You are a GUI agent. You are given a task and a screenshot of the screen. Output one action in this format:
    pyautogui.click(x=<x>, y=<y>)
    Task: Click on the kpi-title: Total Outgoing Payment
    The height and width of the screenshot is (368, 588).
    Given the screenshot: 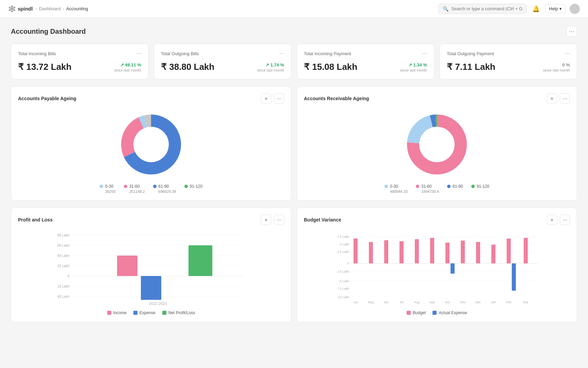 What is the action you would take?
    pyautogui.click(x=470, y=54)
    